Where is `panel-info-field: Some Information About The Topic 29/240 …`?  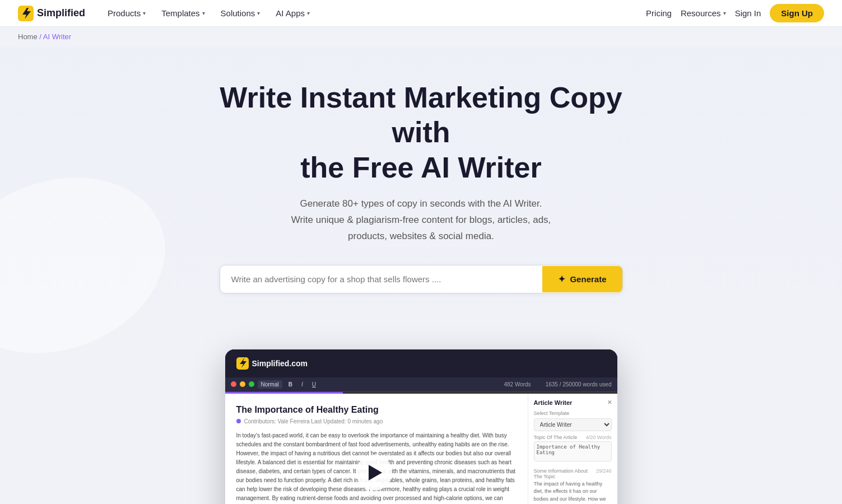 panel-info-field: Some Information About The Topic 29/240 … is located at coordinates (573, 486).